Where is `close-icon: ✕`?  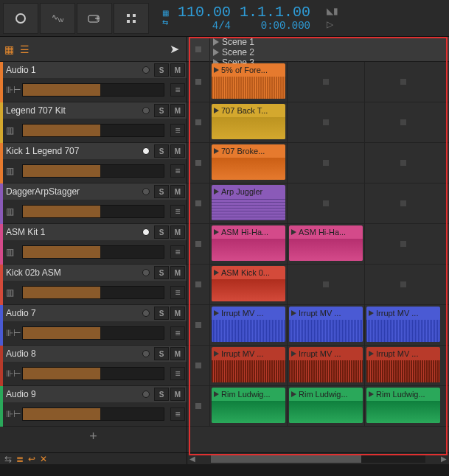
close-icon: ✕ is located at coordinates (43, 459).